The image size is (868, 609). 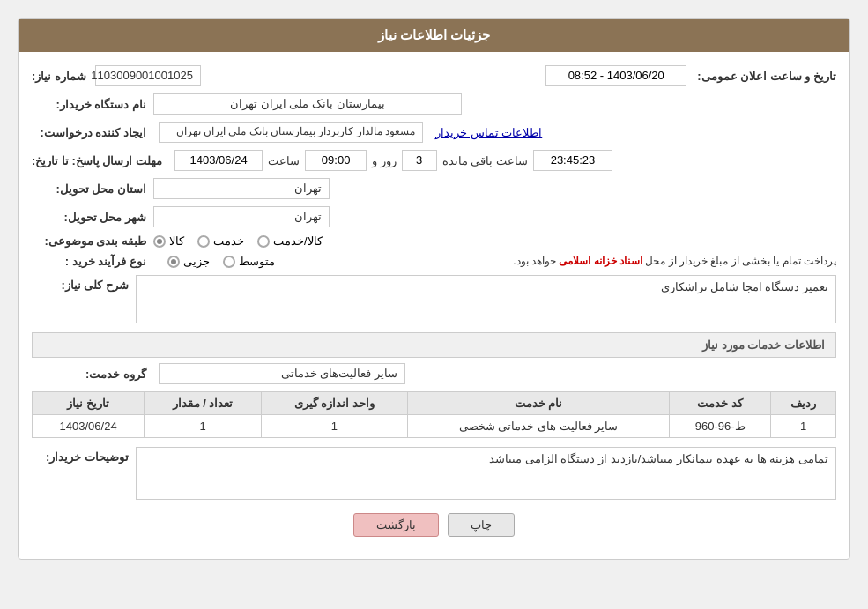 What do you see at coordinates (397, 525) in the screenshot?
I see `back-button: بازگشت` at bounding box center [397, 525].